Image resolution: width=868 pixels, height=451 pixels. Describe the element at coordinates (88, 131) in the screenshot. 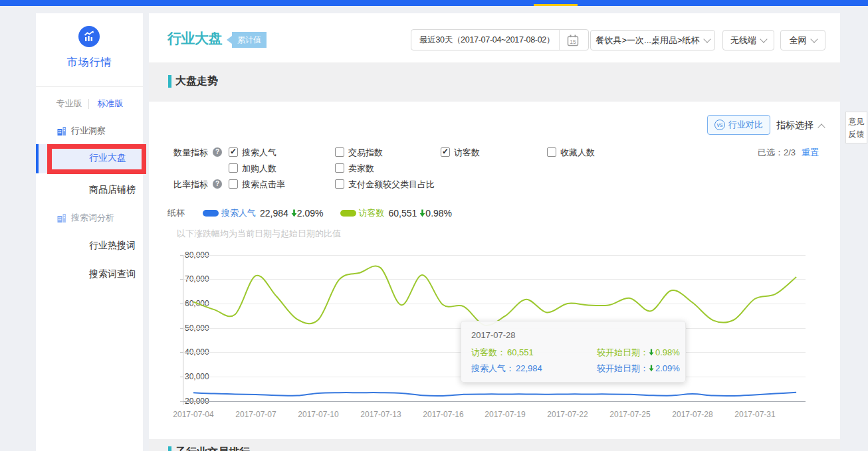

I see `sidebar-group-label: 行业洞察` at that location.